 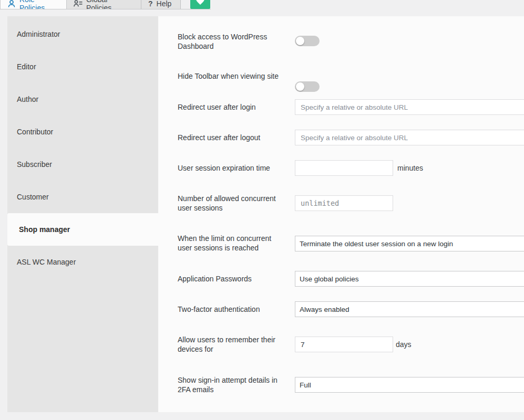 What do you see at coordinates (83, 197) in the screenshot?
I see `sidebar-item-customer: Customer` at bounding box center [83, 197].